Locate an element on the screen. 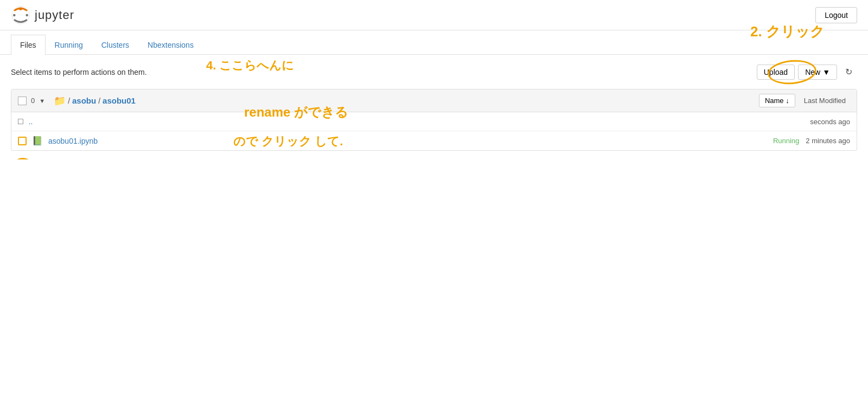 This screenshot has width=868, height=410. toolbar-right: Upload New ▼ ↻ is located at coordinates (807, 72).